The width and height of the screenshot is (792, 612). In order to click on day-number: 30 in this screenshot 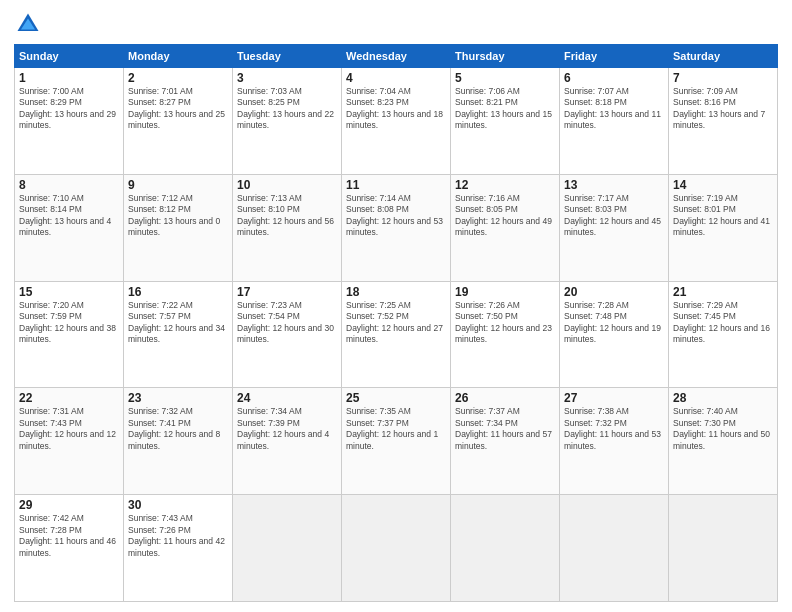, I will do `click(178, 505)`.